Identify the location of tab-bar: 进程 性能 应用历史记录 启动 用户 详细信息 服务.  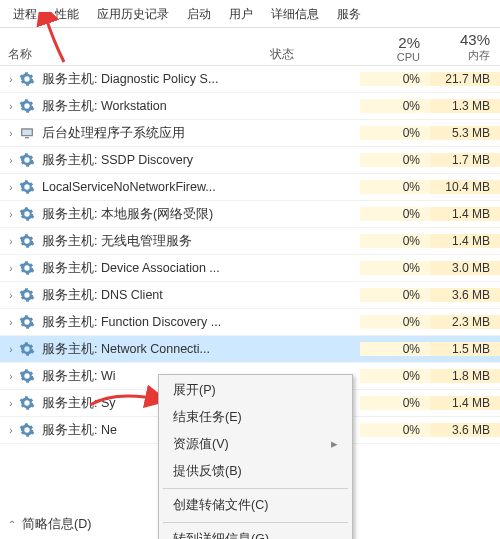
(250, 14).